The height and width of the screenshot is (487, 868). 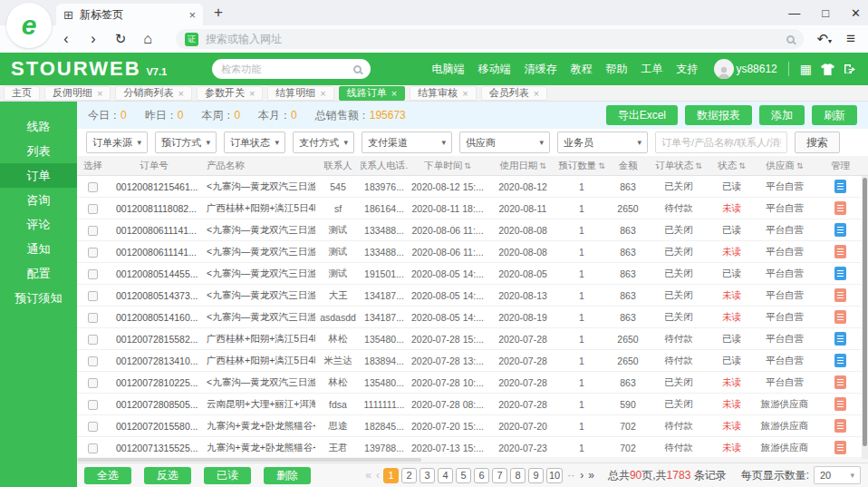 I want to click on vertical-scrollbar, so click(x=864, y=317).